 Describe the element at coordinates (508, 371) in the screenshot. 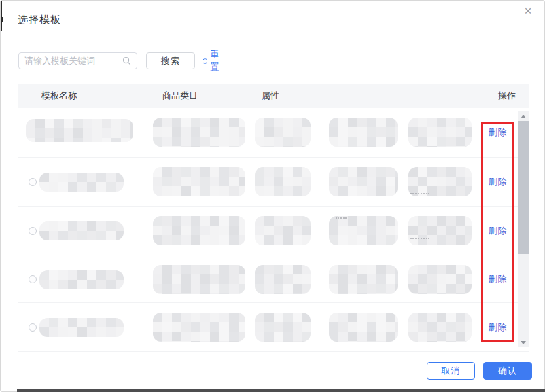

I see `confirm-button: 确认` at that location.